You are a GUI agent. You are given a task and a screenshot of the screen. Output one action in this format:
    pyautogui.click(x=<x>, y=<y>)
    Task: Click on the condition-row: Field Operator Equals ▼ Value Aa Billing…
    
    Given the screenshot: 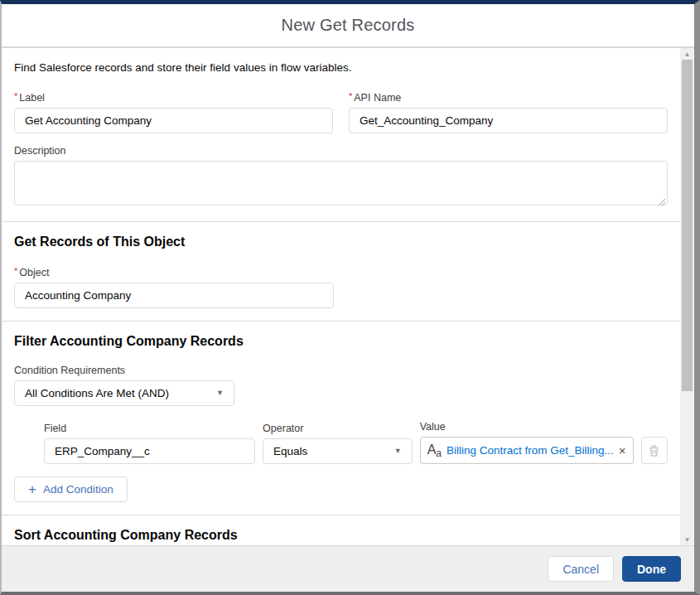 What is the action you would take?
    pyautogui.click(x=356, y=443)
    